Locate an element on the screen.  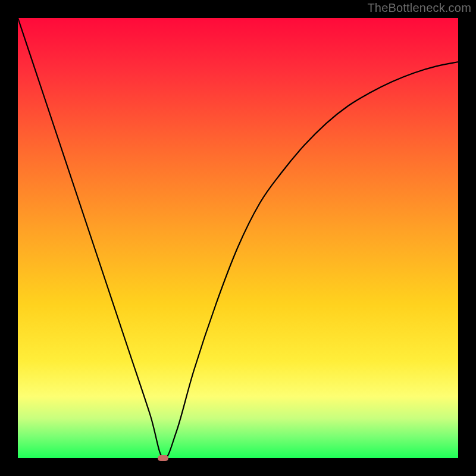
watermark-text: TheBottleneck.com is located at coordinates (419, 8).